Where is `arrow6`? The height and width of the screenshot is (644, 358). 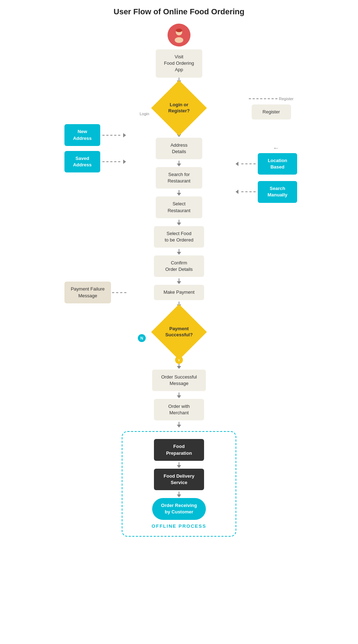
arrow6 is located at coordinates (179, 253).